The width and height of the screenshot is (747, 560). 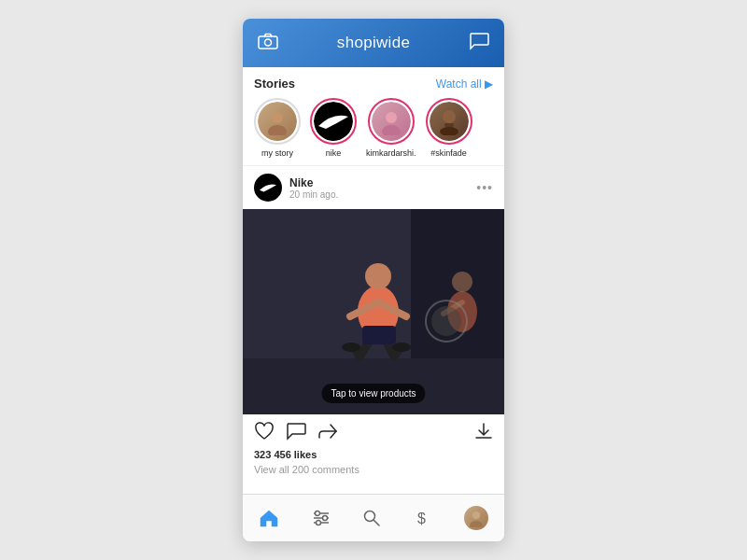 I want to click on story-avatar-skinfade, so click(x=449, y=121).